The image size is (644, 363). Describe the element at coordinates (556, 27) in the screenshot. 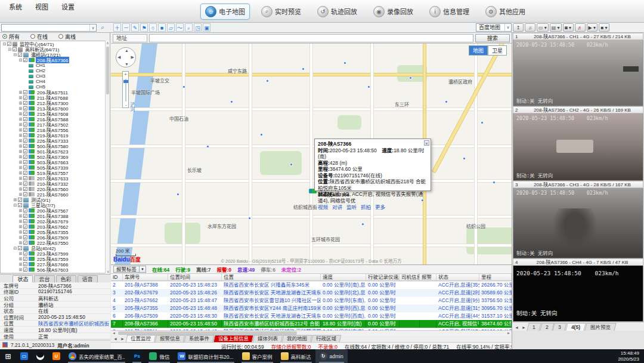

I see `record-icon: ▤ ▾` at that location.